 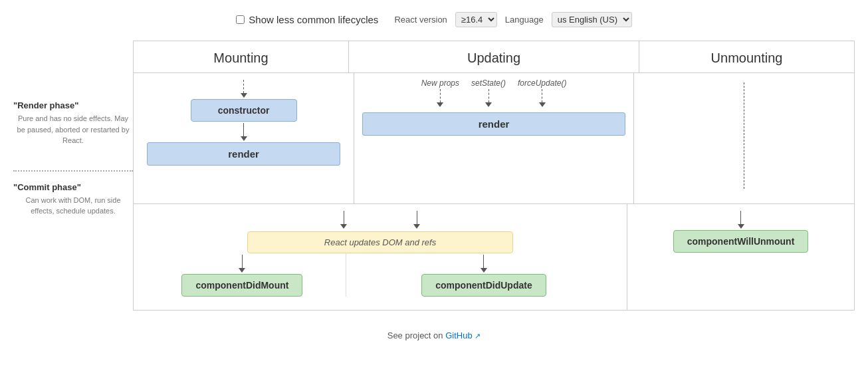 What do you see at coordinates (484, 285) in the screenshot?
I see `component-did-update-box: componentDidUpdate` at bounding box center [484, 285].